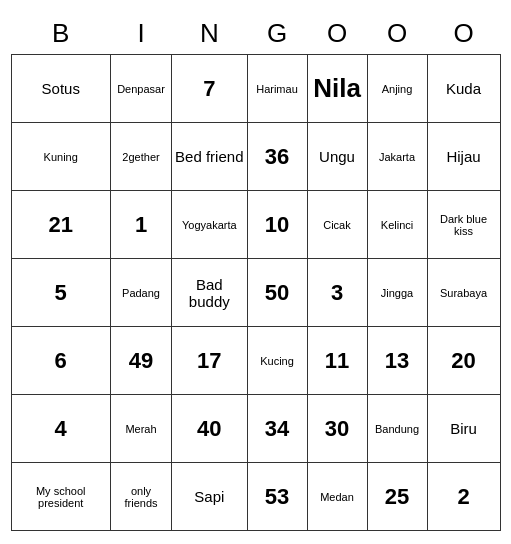  I want to click on bingo-cell: Hijau, so click(464, 157).